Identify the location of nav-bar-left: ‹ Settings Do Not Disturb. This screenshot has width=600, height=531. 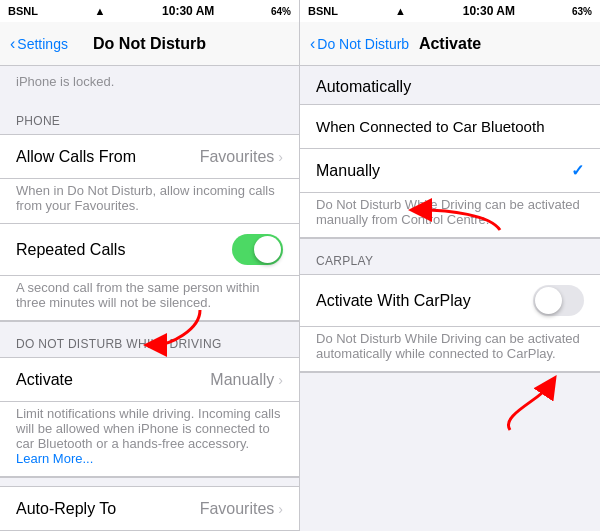
(150, 44).